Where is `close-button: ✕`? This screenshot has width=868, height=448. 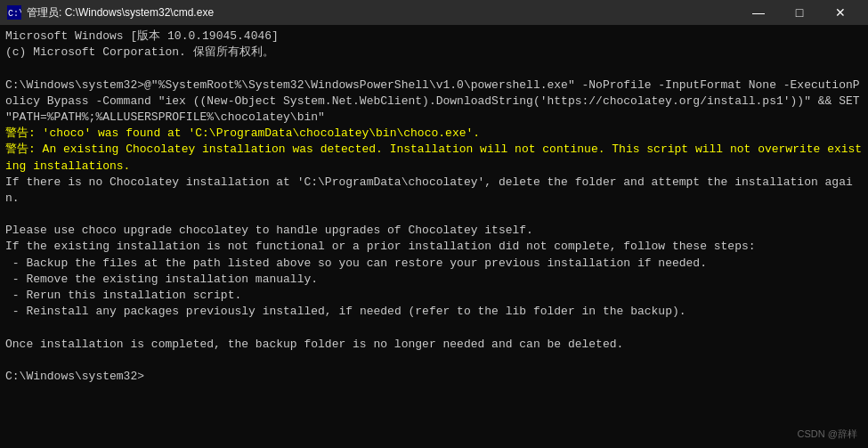
close-button: ✕ is located at coordinates (840, 12).